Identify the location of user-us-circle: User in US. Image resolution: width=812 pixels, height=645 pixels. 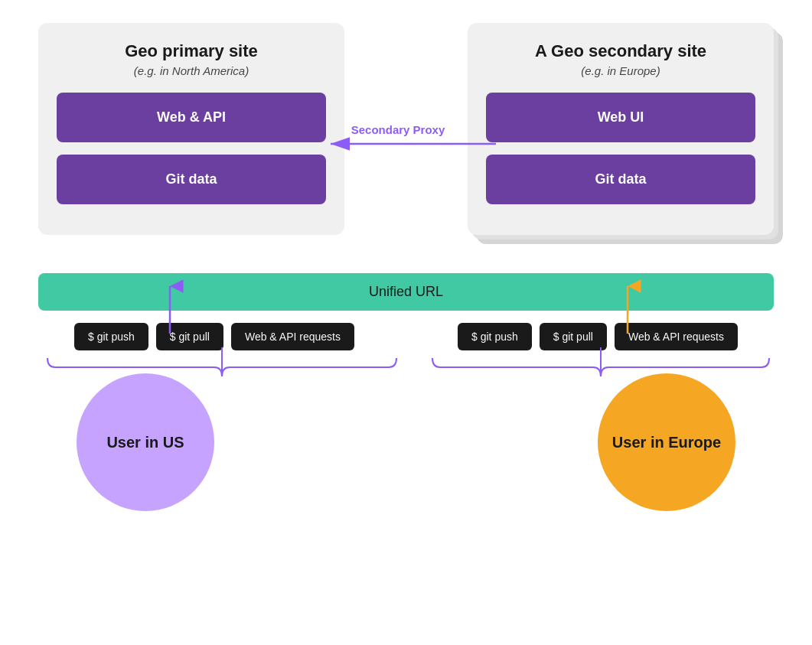
(145, 442).